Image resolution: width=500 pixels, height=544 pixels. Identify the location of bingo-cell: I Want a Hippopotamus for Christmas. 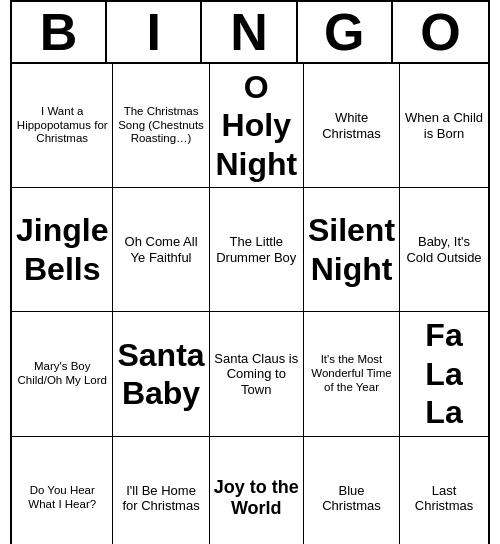
(62, 126).